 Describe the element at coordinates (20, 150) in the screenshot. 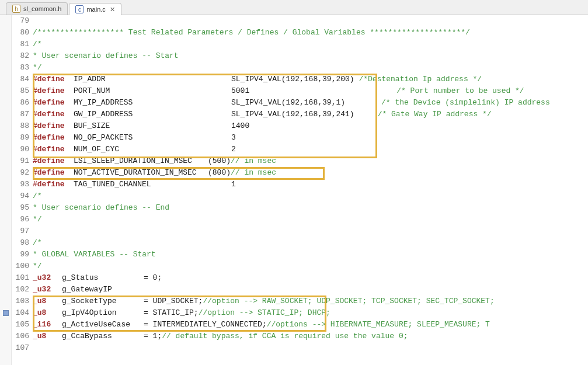

I see `line-number: 90` at that location.